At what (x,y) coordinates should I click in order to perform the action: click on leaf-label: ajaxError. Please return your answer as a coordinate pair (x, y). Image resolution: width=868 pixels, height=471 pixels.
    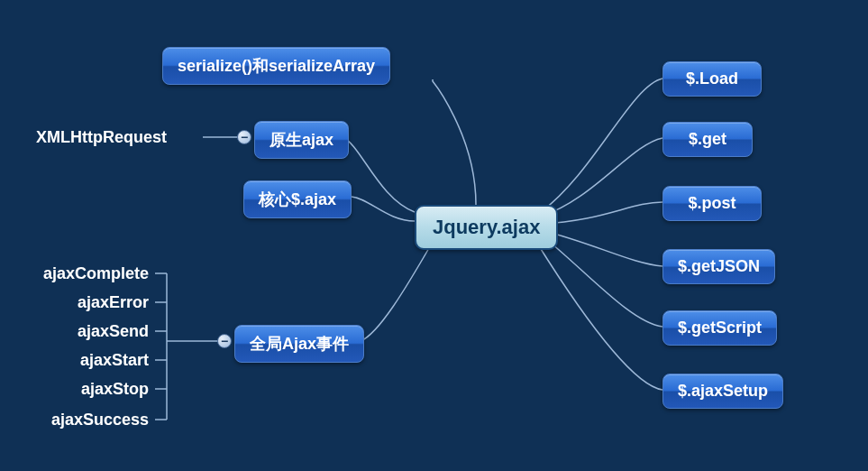
    Looking at the image, I should click on (114, 302).